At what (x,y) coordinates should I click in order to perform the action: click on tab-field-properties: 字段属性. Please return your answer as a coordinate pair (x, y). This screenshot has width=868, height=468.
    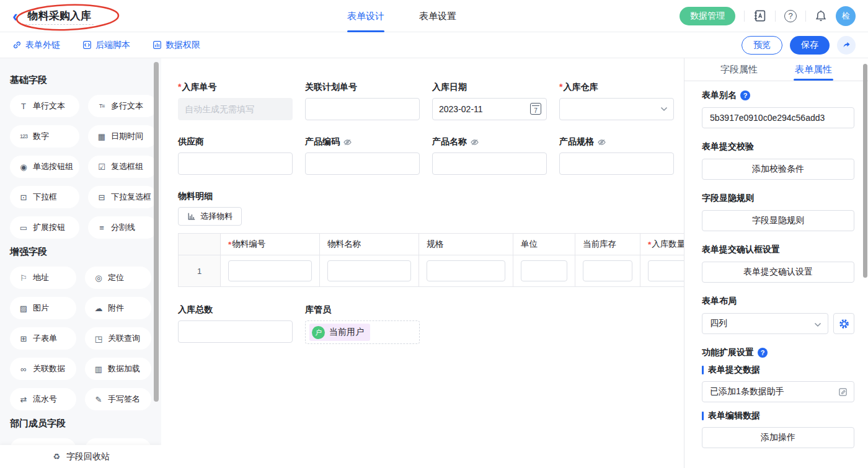
    Looking at the image, I should click on (739, 69).